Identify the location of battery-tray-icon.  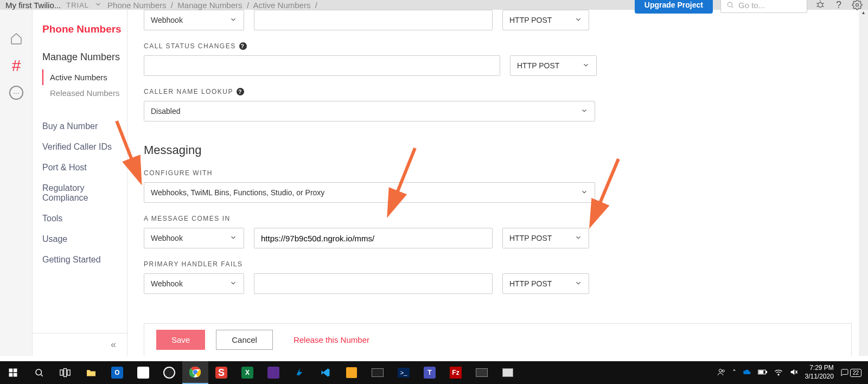
(763, 373).